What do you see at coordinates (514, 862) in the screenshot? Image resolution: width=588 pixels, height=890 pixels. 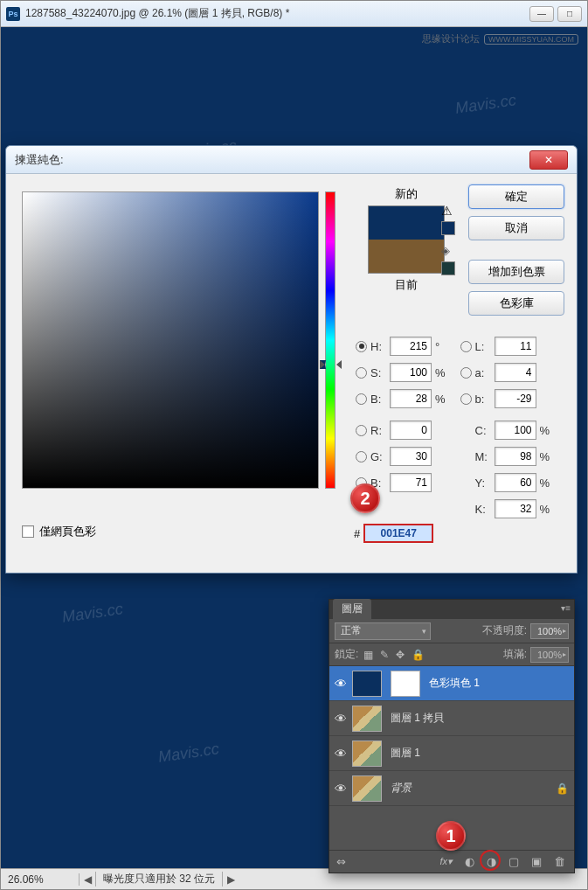 I see `folder-icon: ▢` at bounding box center [514, 862].